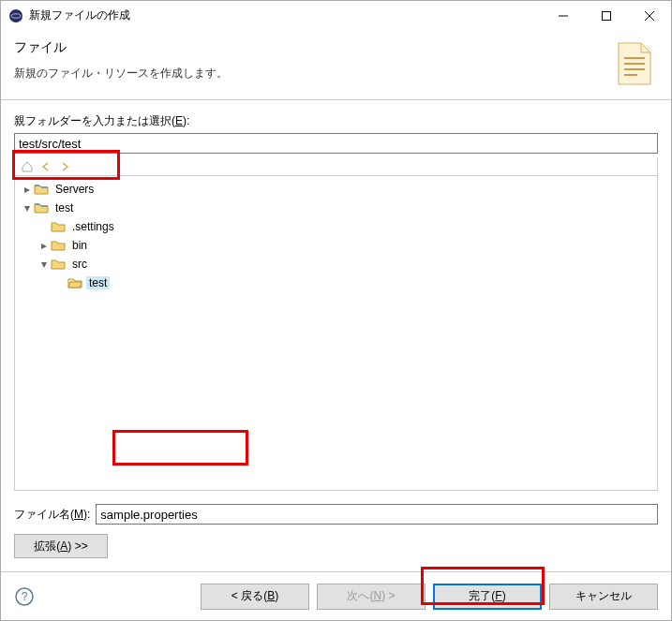  Describe the element at coordinates (336, 65) in the screenshot. I see `wizard-banner: ファイル 新規のファイル・リソースを作成します。` at that location.